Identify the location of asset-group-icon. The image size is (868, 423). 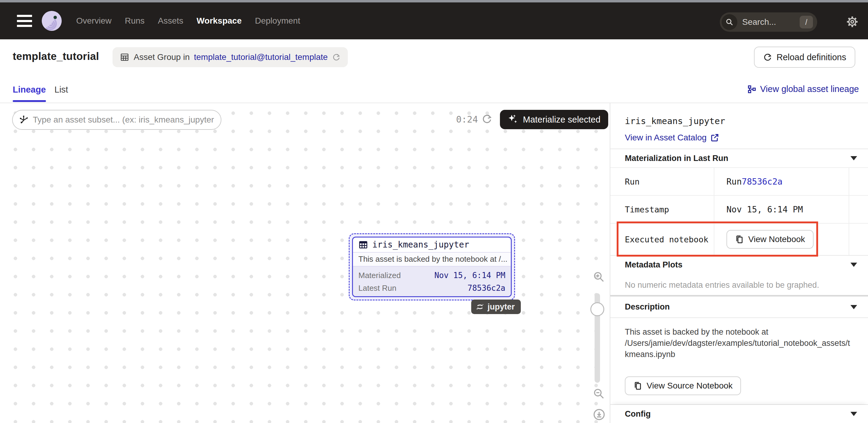
(125, 57).